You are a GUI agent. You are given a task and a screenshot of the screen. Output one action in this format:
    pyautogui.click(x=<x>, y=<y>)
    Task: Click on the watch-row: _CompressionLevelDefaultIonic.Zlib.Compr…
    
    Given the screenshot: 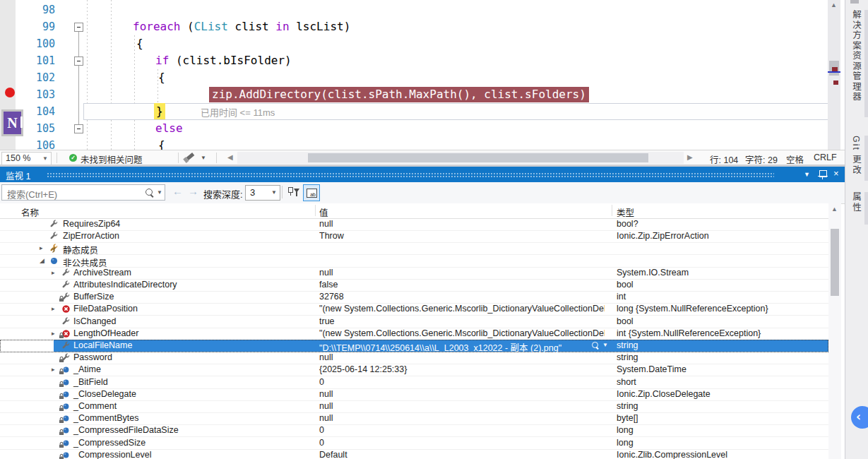 What is the action you would take?
    pyautogui.click(x=414, y=454)
    